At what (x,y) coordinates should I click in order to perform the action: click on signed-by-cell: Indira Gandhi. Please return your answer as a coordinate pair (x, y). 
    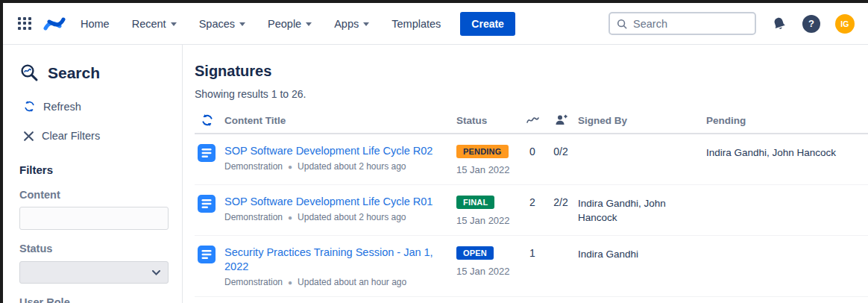
    Looking at the image, I should click on (642, 254).